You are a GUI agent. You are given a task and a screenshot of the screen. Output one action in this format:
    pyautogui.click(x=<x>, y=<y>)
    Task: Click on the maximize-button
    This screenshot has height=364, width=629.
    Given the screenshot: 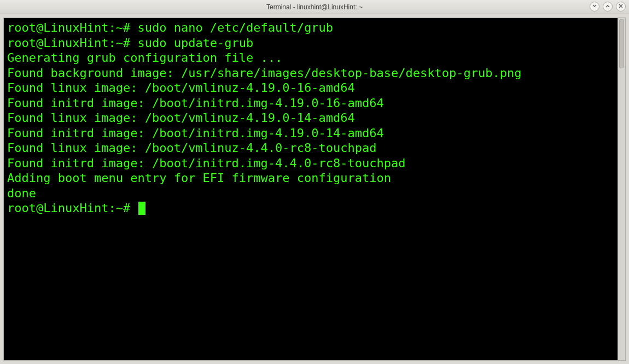 What is the action you would take?
    pyautogui.click(x=608, y=7)
    